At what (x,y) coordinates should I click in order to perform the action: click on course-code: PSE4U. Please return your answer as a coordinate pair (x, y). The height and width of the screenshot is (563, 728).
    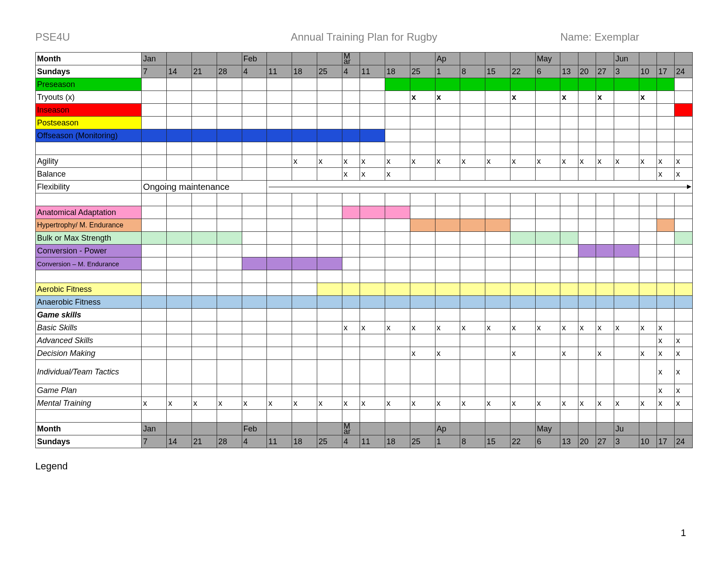
    Looking at the image, I should click on (101, 37).